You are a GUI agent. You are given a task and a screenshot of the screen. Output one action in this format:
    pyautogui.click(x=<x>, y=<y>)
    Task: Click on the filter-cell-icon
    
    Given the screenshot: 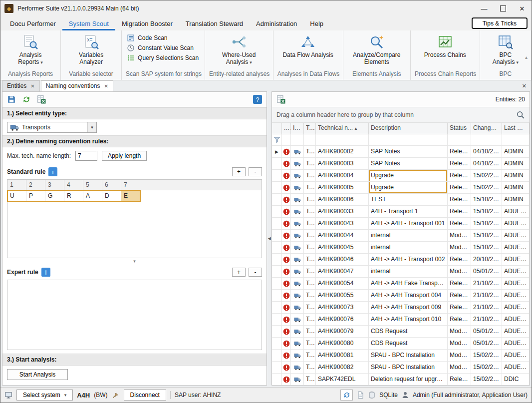 What is the action you would take?
    pyautogui.click(x=297, y=140)
    